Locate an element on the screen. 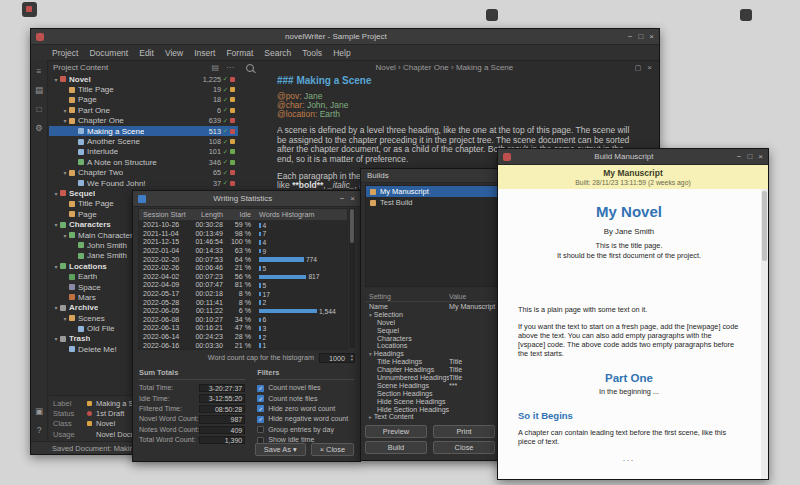 The width and height of the screenshot is (800, 485). session-row: 2021-10-2600:30:2859 %4 is located at coordinates (243, 226).